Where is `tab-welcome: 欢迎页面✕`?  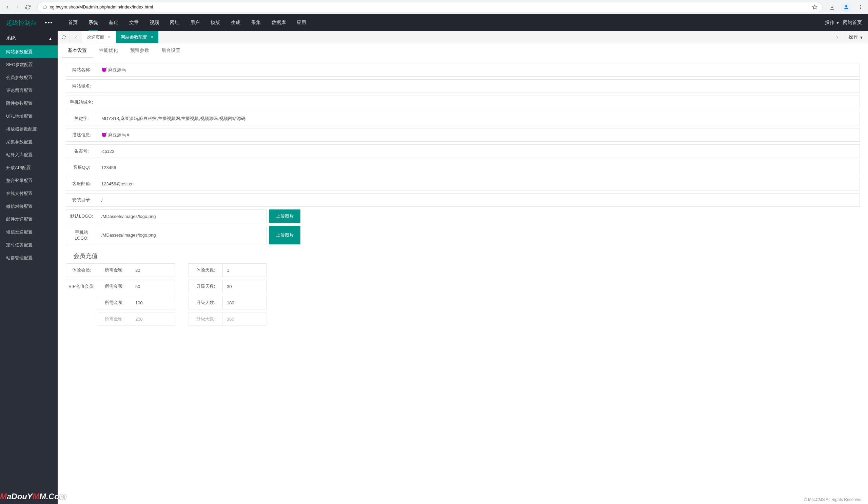
tab-welcome: 欢迎页面✕ is located at coordinates (99, 37).